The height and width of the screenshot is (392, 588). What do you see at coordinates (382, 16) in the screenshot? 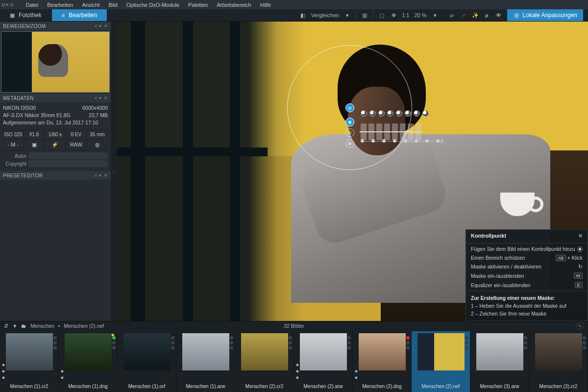
I see `fit-icon: ▢` at bounding box center [382, 16].